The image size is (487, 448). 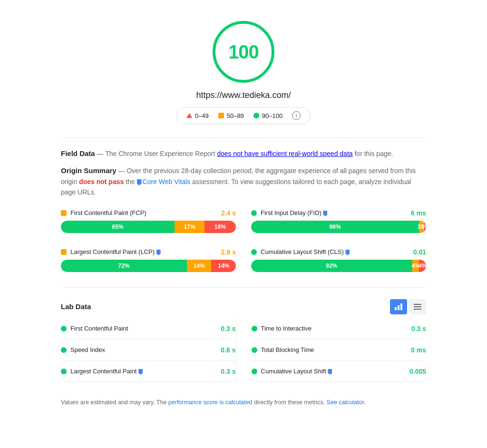 I want to click on fcp-name: First Contentful Paint (FCP), so click(x=108, y=213).